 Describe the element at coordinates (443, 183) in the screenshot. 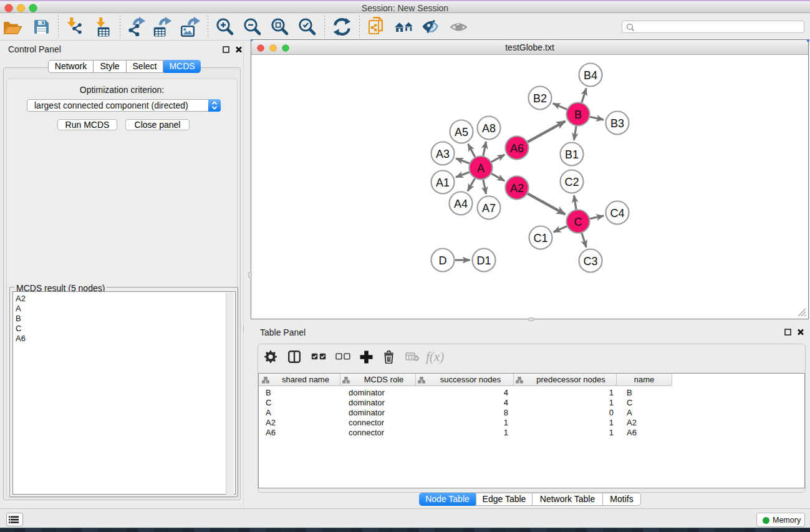

I see `svg-text: A1` at that location.